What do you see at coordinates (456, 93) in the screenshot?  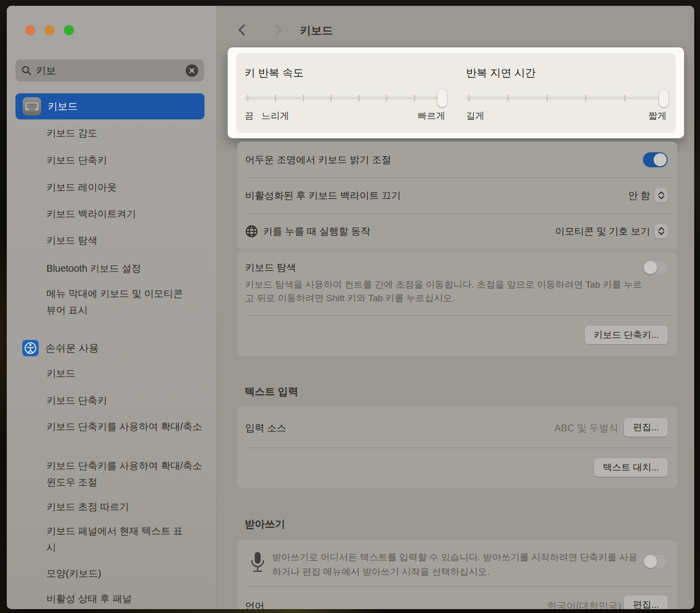 I see `key-repeat-card: 키 반복 속도 끔느리게빠르게 반복 지연 시간 길게짧게` at bounding box center [456, 93].